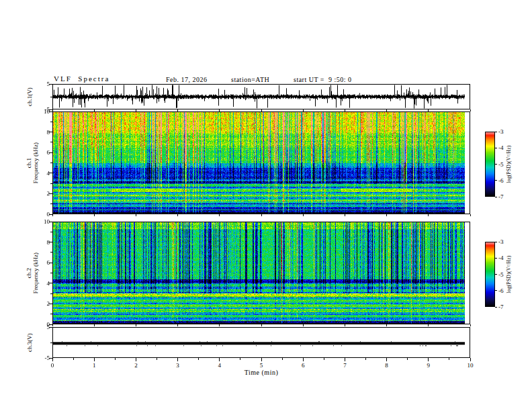 Image resolution: width=532 pixels, height=411 pixels. What do you see at coordinates (490, 274) in the screenshot?
I see `colorbar-ch2` at bounding box center [490, 274].